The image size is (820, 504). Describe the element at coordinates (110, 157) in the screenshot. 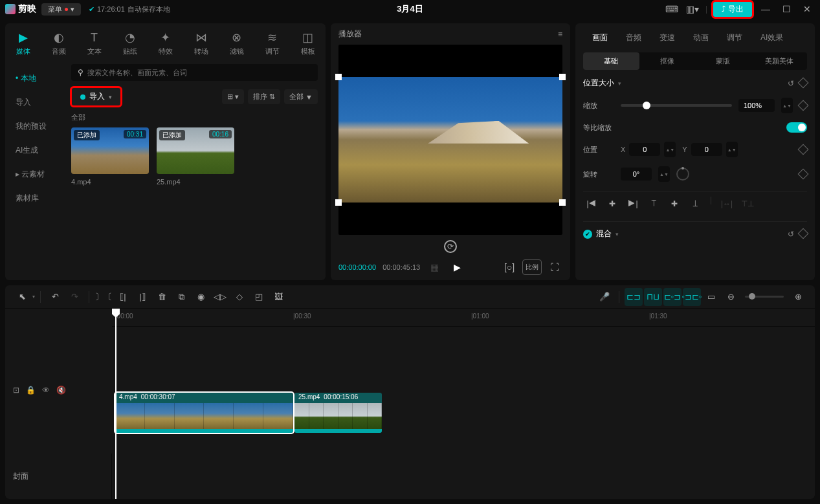

I see `media-thumb: 已添加00:314.mp4` at that location.